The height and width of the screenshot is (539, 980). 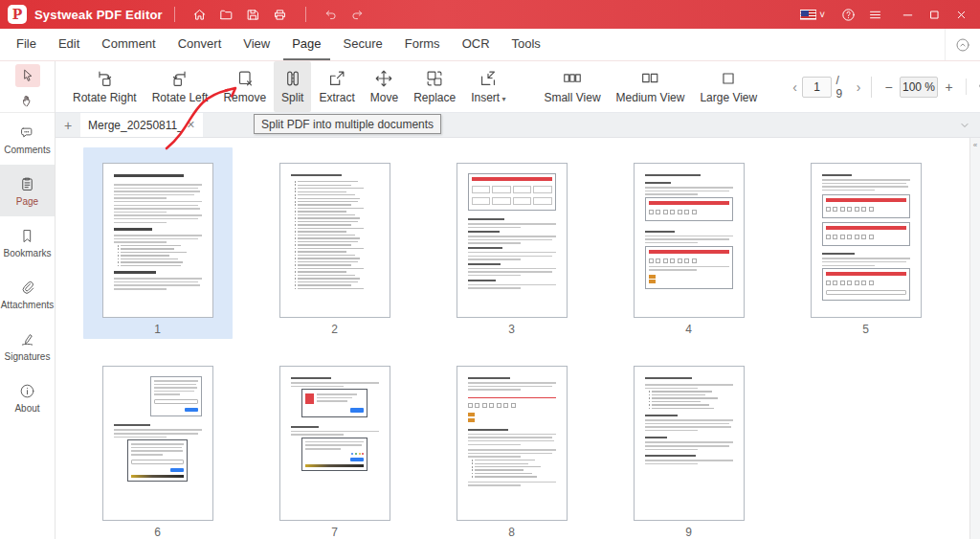 I want to click on sidebar-item-label: Page, so click(x=27, y=201).